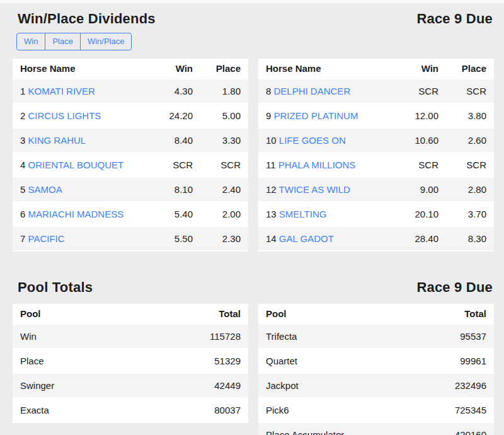  What do you see at coordinates (470, 165) in the screenshot?
I see `place-dividend: SCR` at bounding box center [470, 165].